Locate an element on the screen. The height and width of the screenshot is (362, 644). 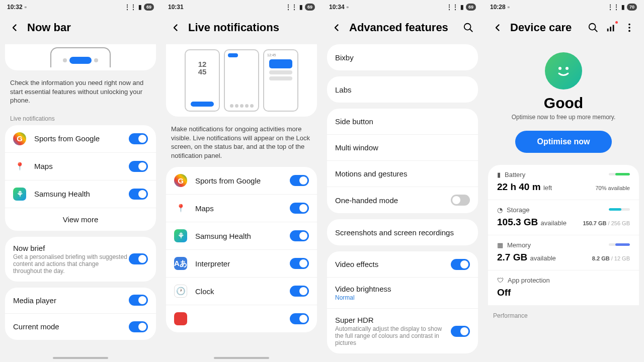
memory-stat: ▦Memory 2.7 GB available8.2 GB / 12 GB is located at coordinates (564, 253).